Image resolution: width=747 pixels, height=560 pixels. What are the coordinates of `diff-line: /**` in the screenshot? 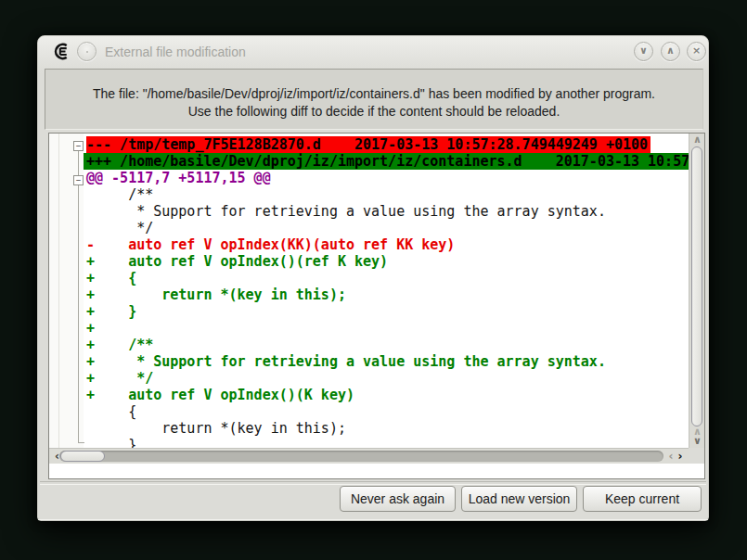 It's located at (387, 195).